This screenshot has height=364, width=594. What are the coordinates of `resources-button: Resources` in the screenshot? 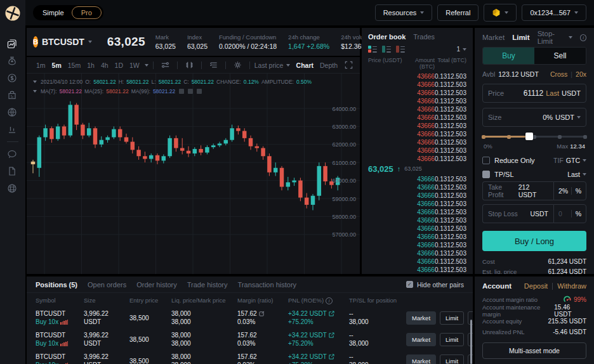 It's located at (404, 13).